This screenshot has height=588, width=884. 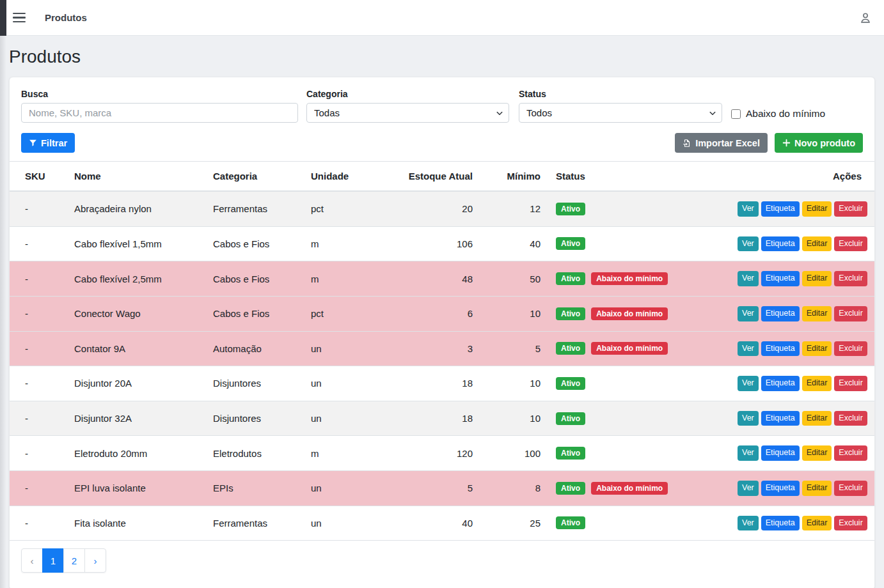 What do you see at coordinates (53, 561) in the screenshot?
I see `pagination-page-1: 1` at bounding box center [53, 561].